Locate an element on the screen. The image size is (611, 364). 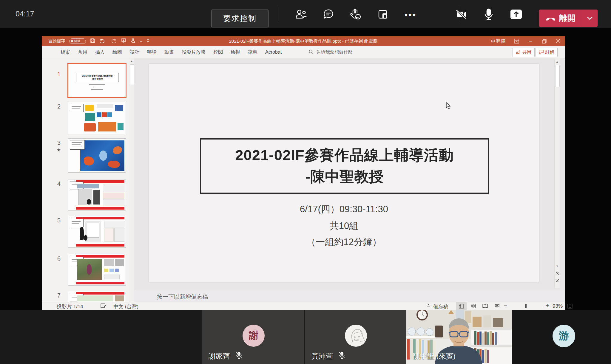
minimize-button is located at coordinates (530, 41).